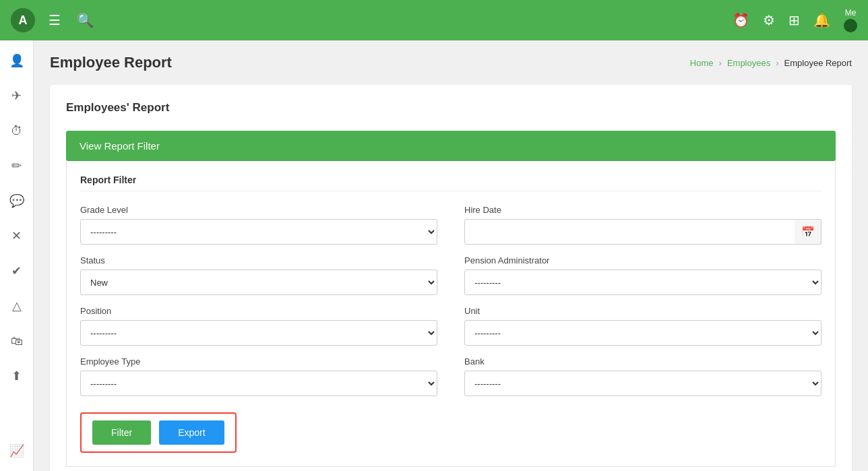 This screenshot has width=868, height=471. What do you see at coordinates (643, 333) in the screenshot?
I see `unit-select: ---------` at bounding box center [643, 333].